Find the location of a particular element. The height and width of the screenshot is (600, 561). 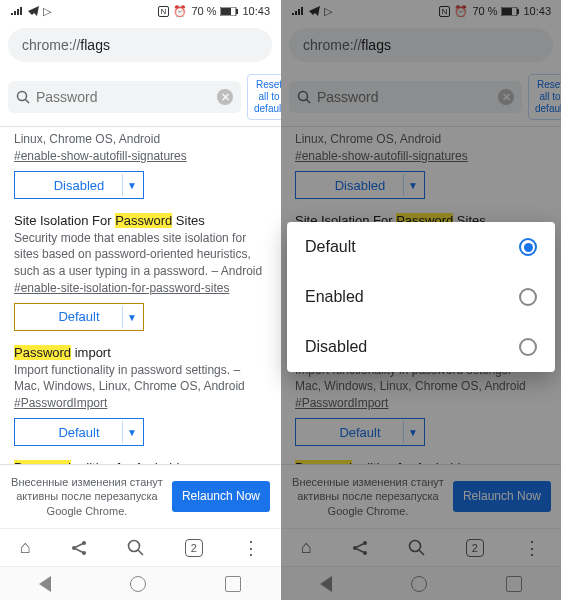

banner-text: Внесенные изменения станут активны после… is located at coordinates (87, 496).